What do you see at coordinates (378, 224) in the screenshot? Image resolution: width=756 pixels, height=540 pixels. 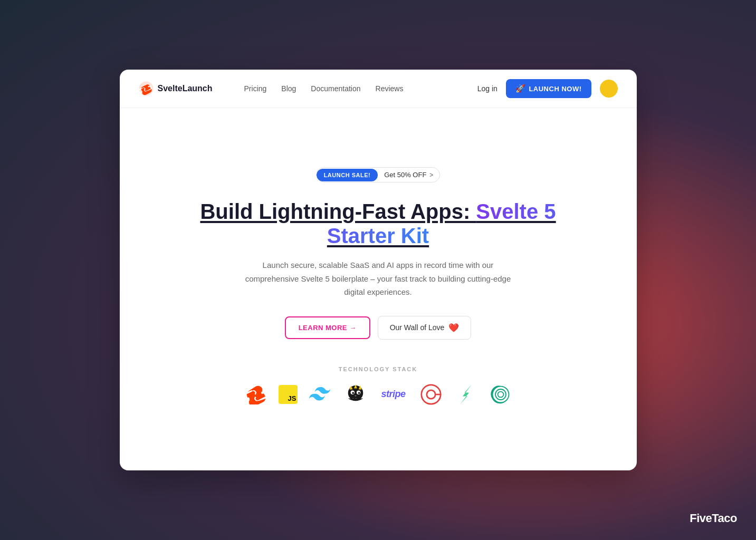 I see `hero-headline: Build Lightning-Fast Apps: Svelte 5 Star…` at bounding box center [378, 224].